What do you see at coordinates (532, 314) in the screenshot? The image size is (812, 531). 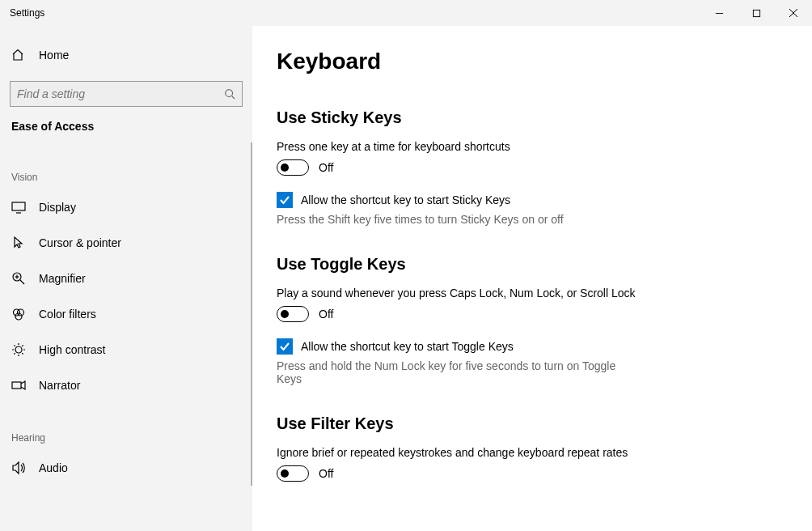 I see `toggle-toggle-row: Off` at bounding box center [532, 314].